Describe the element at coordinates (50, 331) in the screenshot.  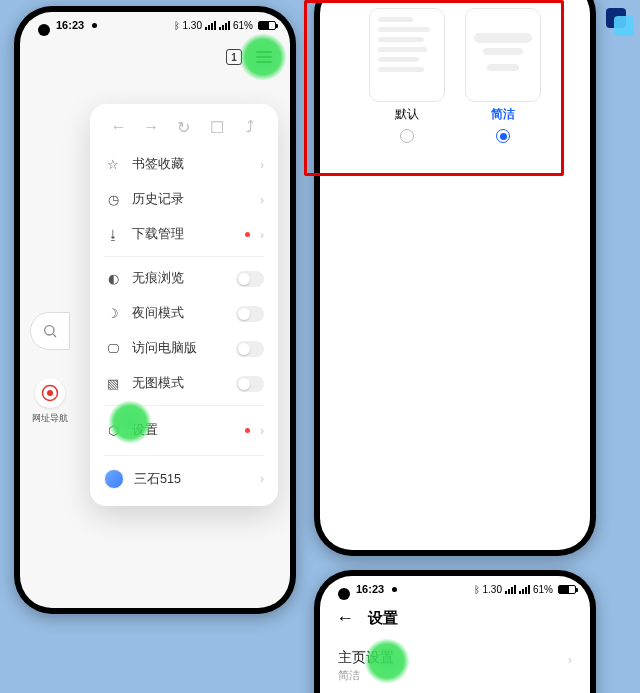
I see `search-button` at that location.